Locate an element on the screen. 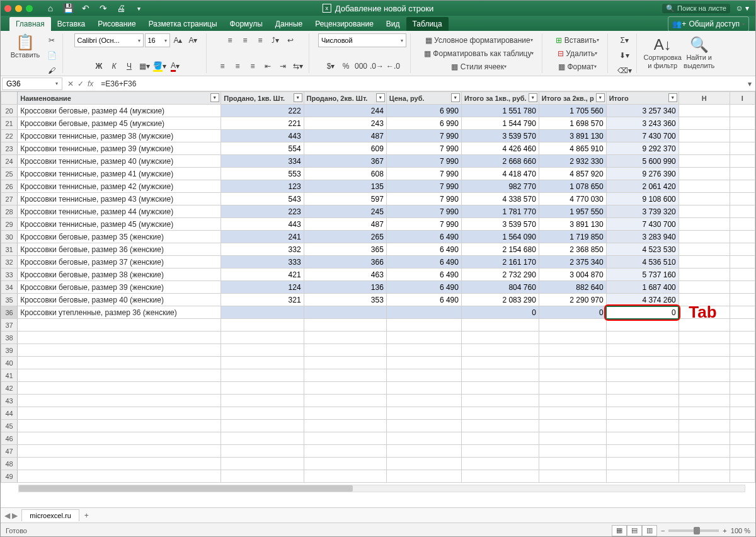  cell-styles-button: ▦ Стили ячеек ▾ is located at coordinates (479, 67).